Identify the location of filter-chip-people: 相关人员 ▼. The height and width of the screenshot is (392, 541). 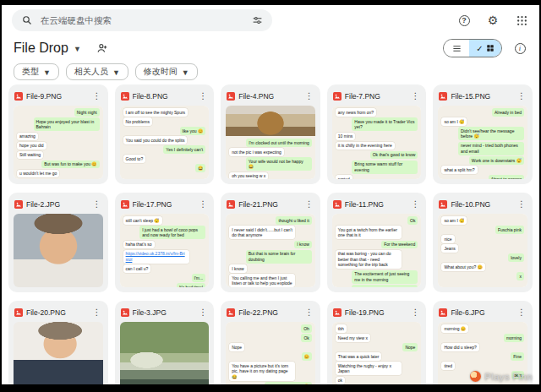
(97, 72).